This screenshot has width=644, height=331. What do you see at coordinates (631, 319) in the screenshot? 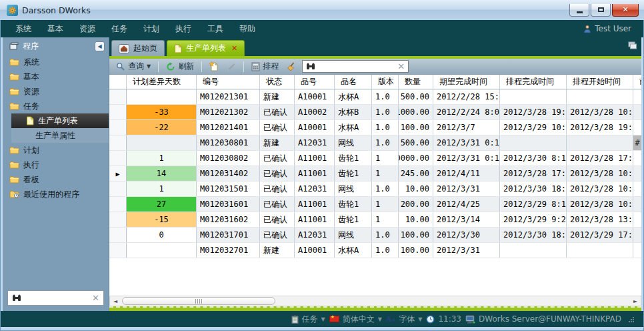
I see `resize-grip` at bounding box center [631, 319].